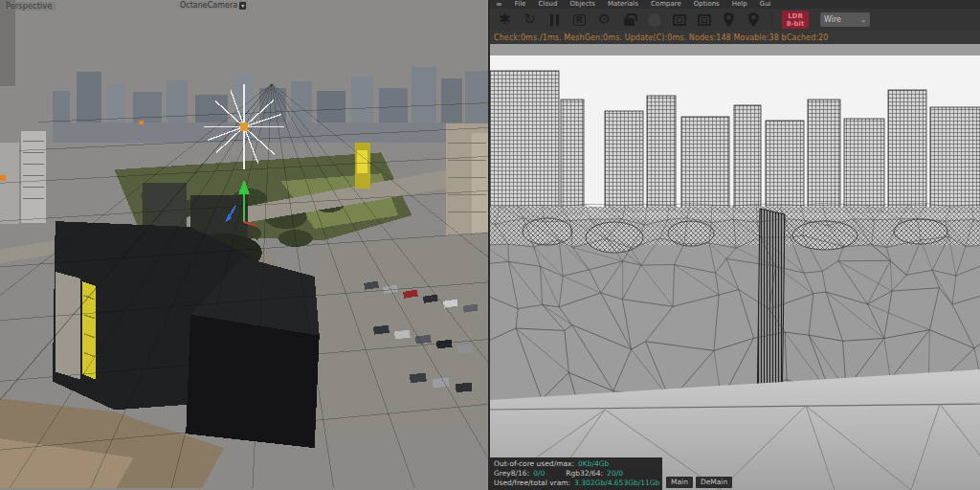 This screenshot has height=490, width=980. I want to click on live-viewer-toolbar: ✱ ↻ R ⚙ LDR 8-bit Wire ⌄, so click(735, 19).